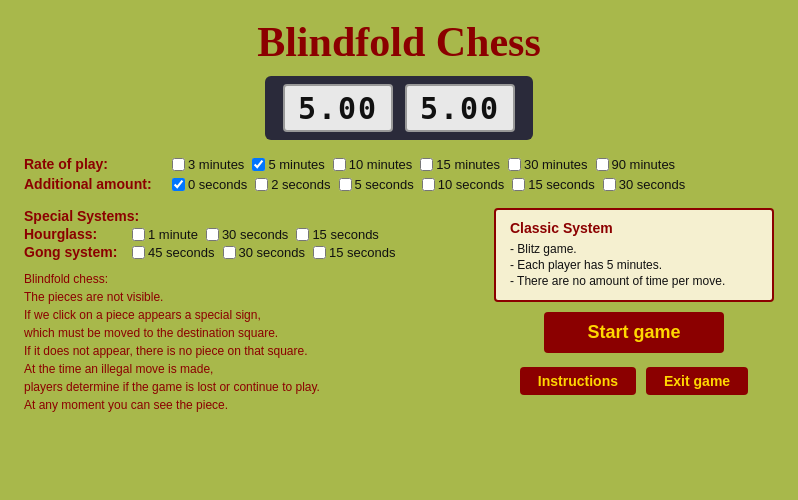 The height and width of the screenshot is (500, 798). Describe the element at coordinates (548, 164) in the screenshot. I see `rate-30min: 30 minutes` at that location.